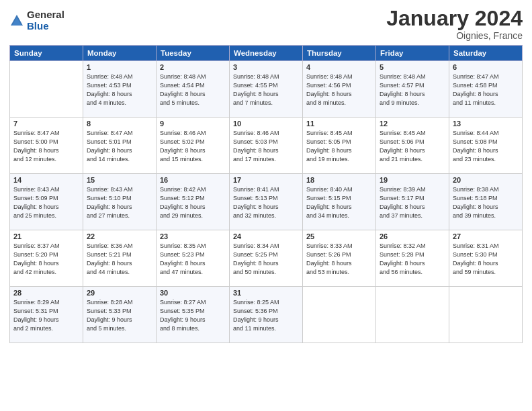 The image size is (532, 411). I want to click on week-row-2: 7Sunrise: 8:47 AM Sunset: 5:00 PM Daylig…, so click(266, 146).